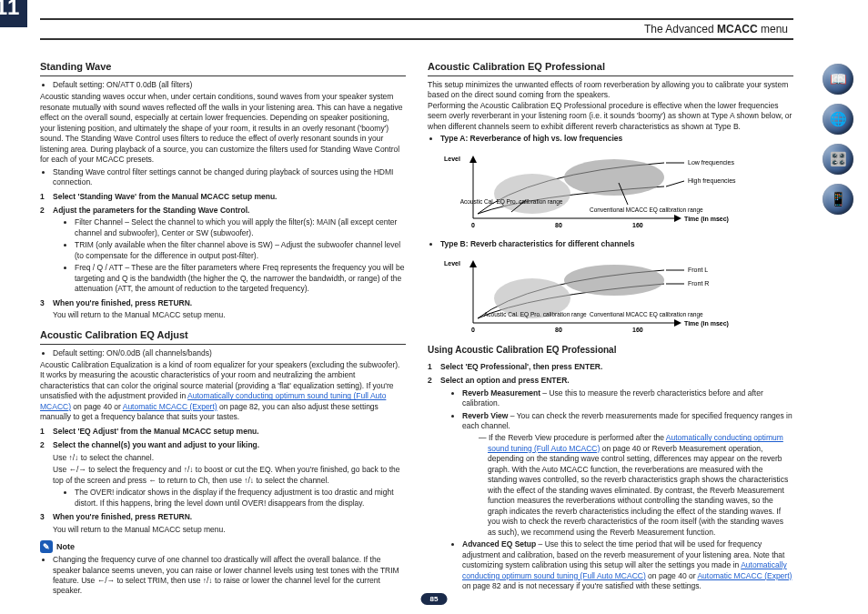 The width and height of the screenshot is (868, 614). Describe the element at coordinates (170, 407) in the screenshot. I see `link-auto-mcacc-expert-1: Automatic MCACC (Expert)` at that location.